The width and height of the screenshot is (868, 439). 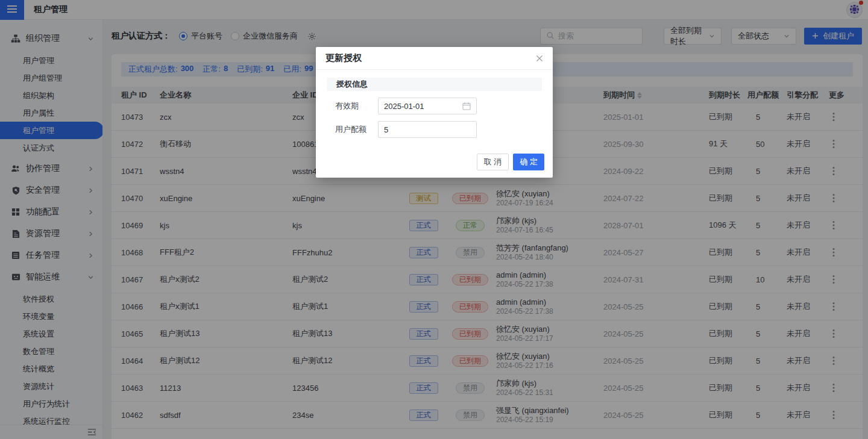 What do you see at coordinates (427, 106) in the screenshot?
I see `validity-date-input: 2025-01-01` at bounding box center [427, 106].